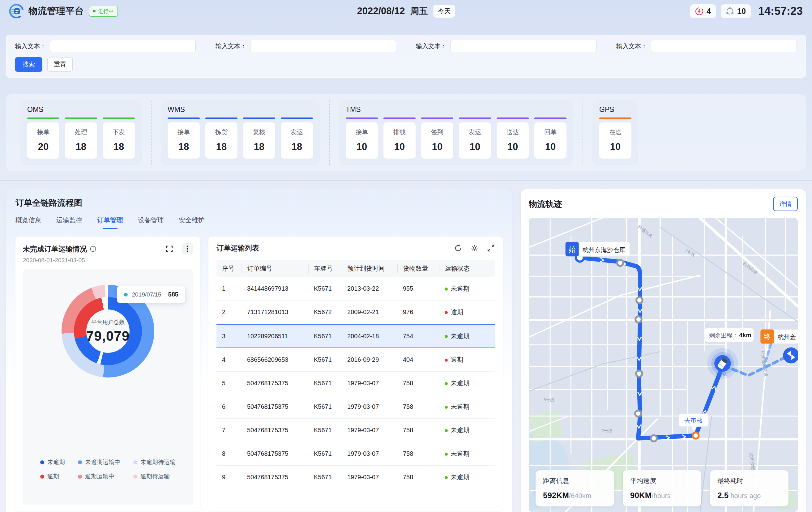 The width and height of the screenshot is (812, 512). What do you see at coordinates (662, 481) in the screenshot?
I see `map-stat-label: 平均速度` at bounding box center [662, 481].